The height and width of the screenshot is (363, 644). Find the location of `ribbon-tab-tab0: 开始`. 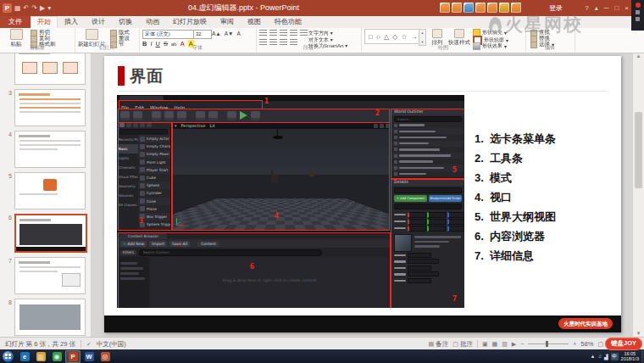

ribbon-tab-tab0: 开始 is located at coordinates (44, 22).